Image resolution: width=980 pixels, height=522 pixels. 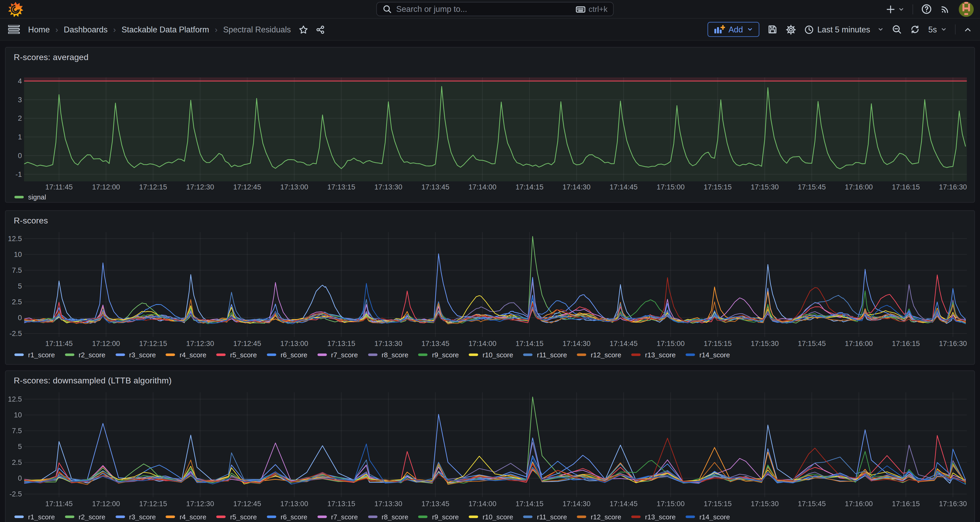 What do you see at coordinates (257, 30) in the screenshot?
I see `breadcrumb-current: Spectral Residuals` at bounding box center [257, 30].